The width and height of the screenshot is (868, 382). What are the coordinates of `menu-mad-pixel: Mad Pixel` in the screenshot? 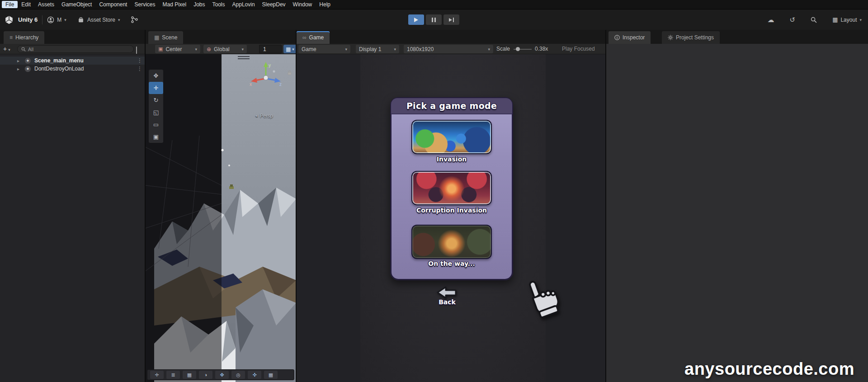 It's located at (175, 5).